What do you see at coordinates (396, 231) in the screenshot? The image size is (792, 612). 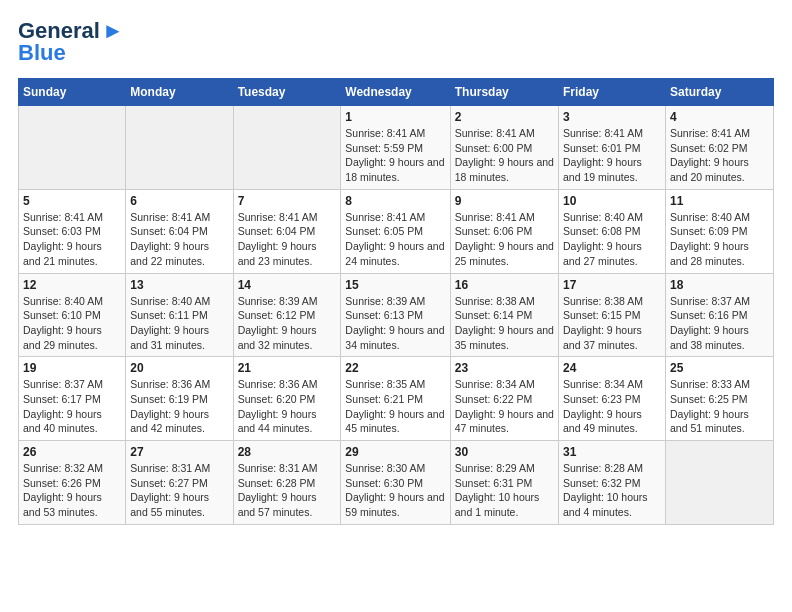 I see `table-row: 8Sunrise: 8:41 AM Sunset: 6:05 PM Daylig…` at bounding box center [396, 231].